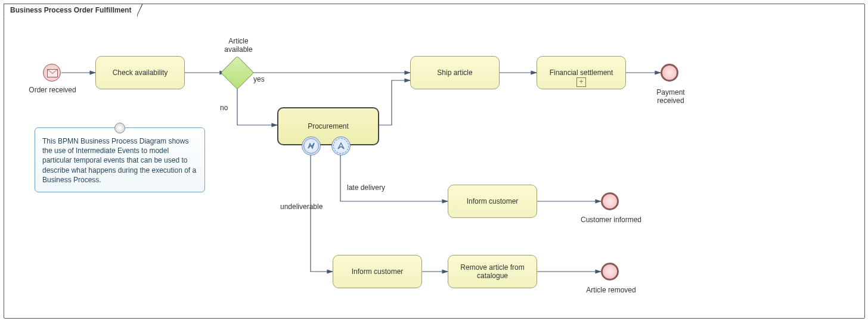  I want to click on note-text: This BPMN Business Process Diagram shows…, so click(119, 161).